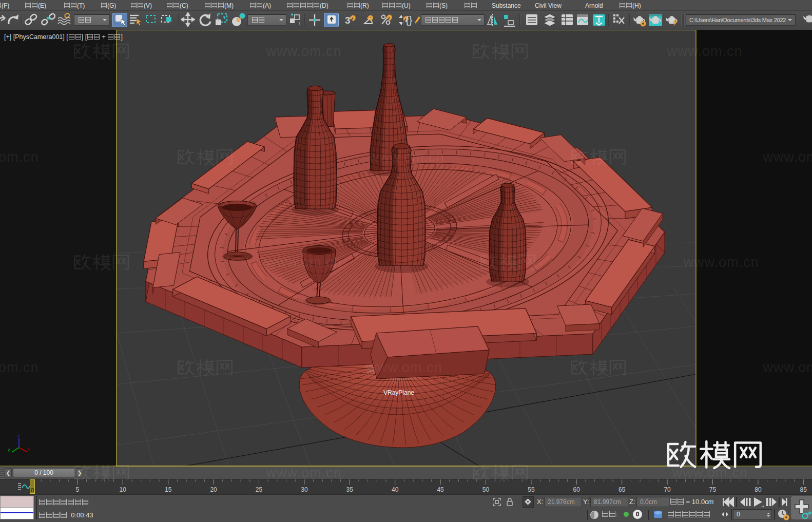 The image size is (812, 522). Describe the element at coordinates (214, 490) in the screenshot. I see `svg-text: 20` at that location.